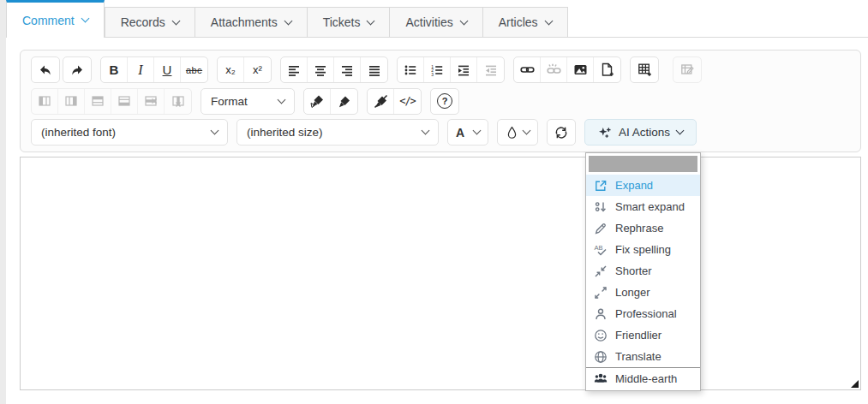 This screenshot has width=868, height=404. Describe the element at coordinates (295, 70) in the screenshot. I see `align-left-button` at that location.